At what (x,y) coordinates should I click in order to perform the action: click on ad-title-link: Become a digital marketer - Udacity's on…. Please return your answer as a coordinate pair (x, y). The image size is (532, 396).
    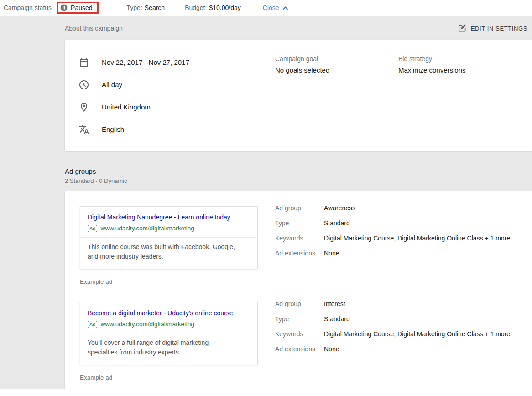
    Looking at the image, I should click on (169, 313).